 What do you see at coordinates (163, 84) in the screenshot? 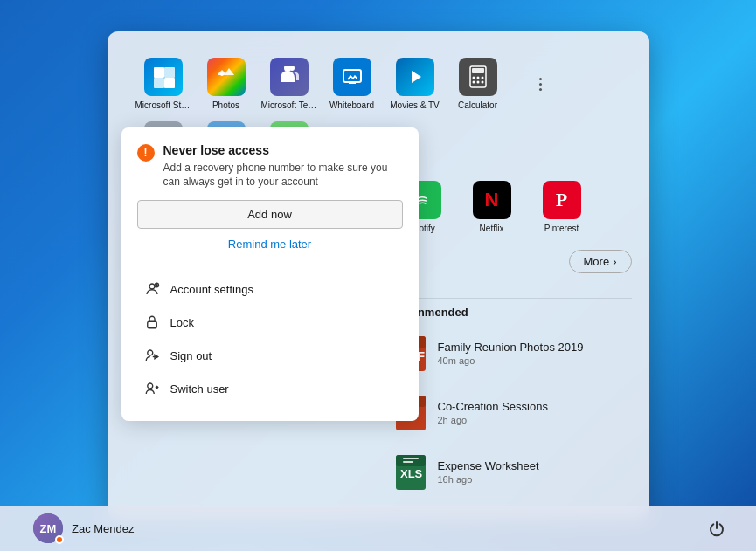
I see `app-microsoft-store: Microsoft Store` at bounding box center [163, 84].